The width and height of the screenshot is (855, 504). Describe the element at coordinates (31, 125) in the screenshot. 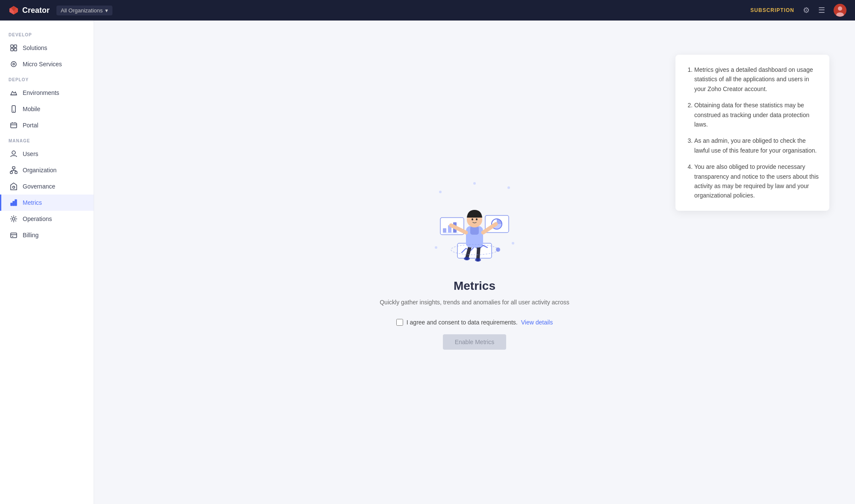

I see `portal-label: Portal` at that location.